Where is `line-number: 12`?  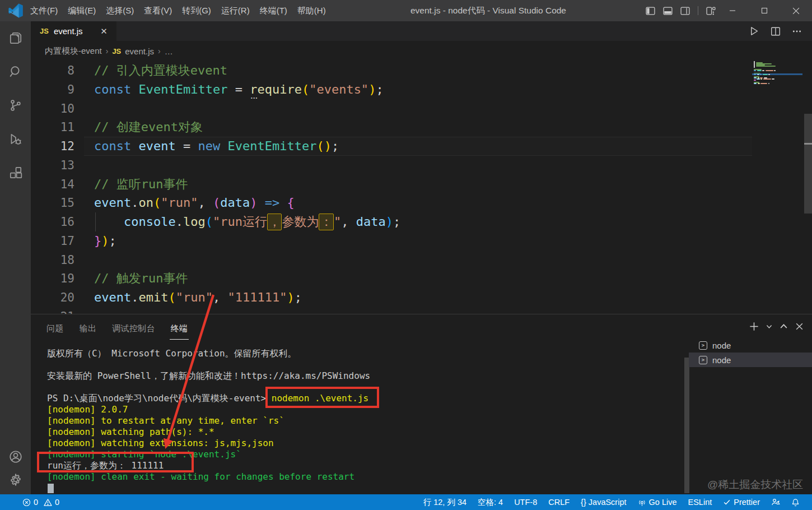
line-number: 12 is located at coordinates (53, 146).